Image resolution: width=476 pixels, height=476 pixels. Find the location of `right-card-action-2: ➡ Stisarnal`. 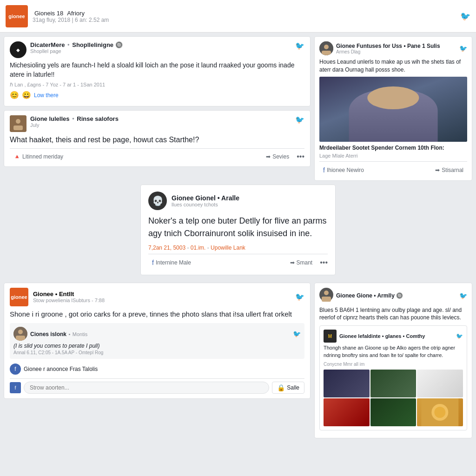

right-card-action-2: ➡ Stisarnal is located at coordinates (449, 170).